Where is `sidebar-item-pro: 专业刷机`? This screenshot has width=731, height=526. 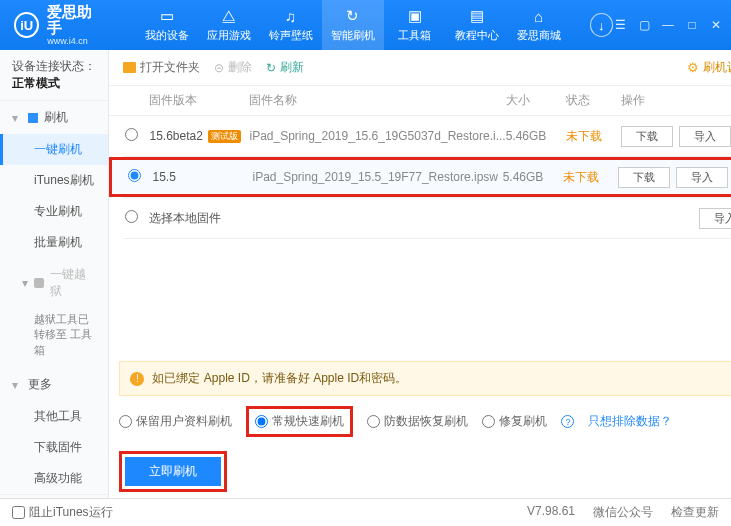 sidebar-item-pro: 专业刷机 is located at coordinates (54, 212).